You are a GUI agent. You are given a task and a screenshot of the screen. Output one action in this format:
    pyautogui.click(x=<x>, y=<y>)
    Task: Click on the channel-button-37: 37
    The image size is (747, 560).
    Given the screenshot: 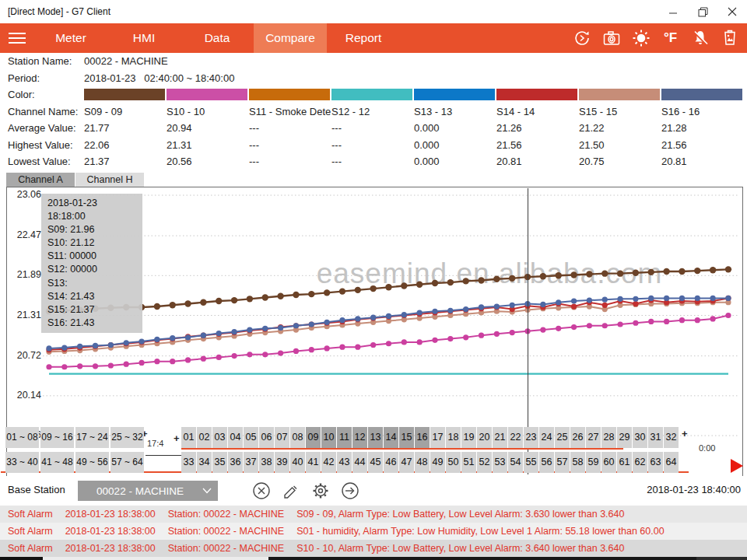 What is the action you would take?
    pyautogui.click(x=251, y=462)
    